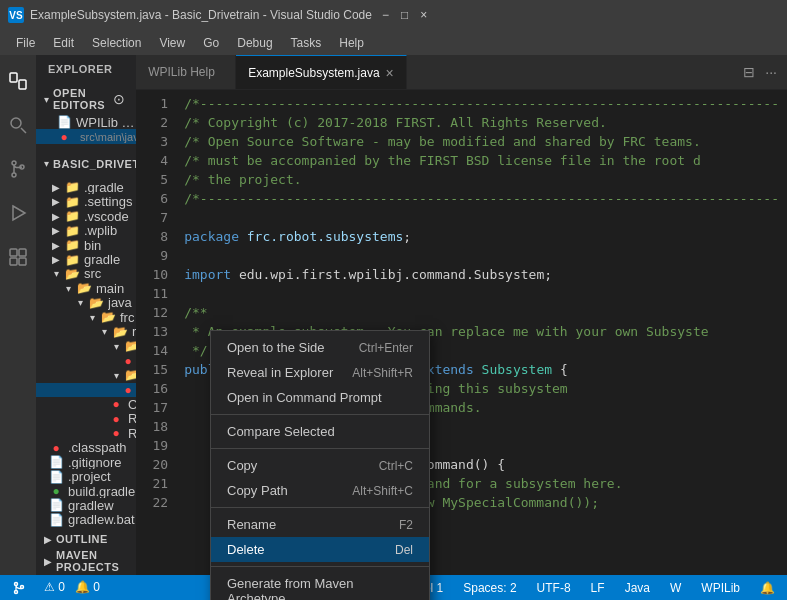  Describe the element at coordinates (86, 361) in the screenshot. I see `tree-item-examplecommand: ● ExampleCommand` at that location.